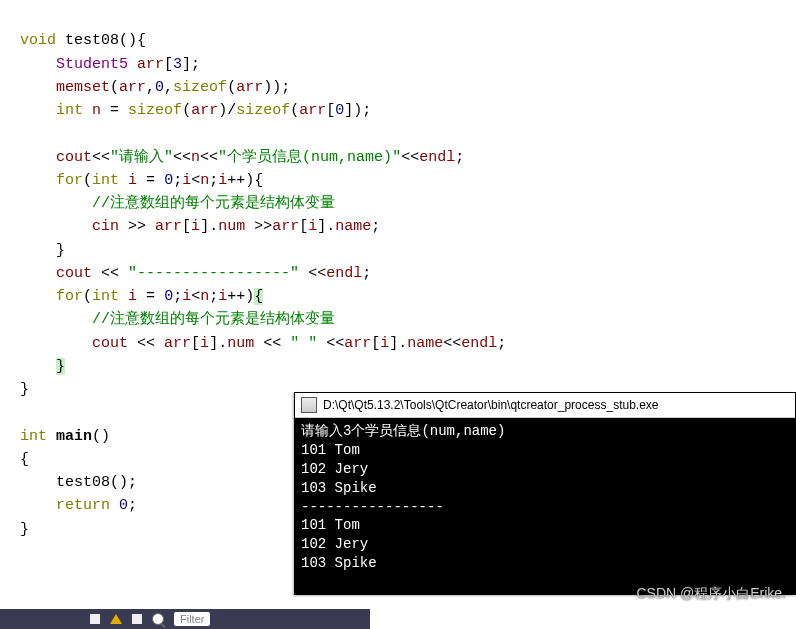 The image size is (796, 629). Describe the element at coordinates (309, 405) in the screenshot. I see `app-icon` at that location.